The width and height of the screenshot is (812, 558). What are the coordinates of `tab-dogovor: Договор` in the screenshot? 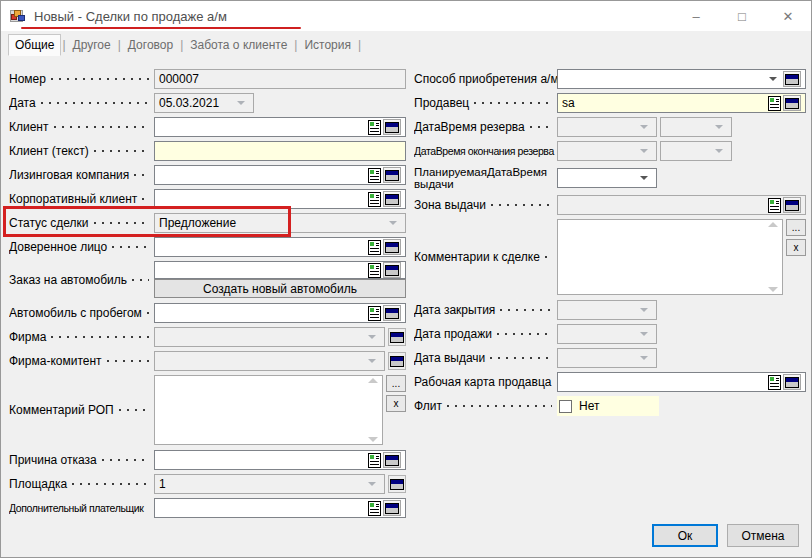 It's located at (150, 45).